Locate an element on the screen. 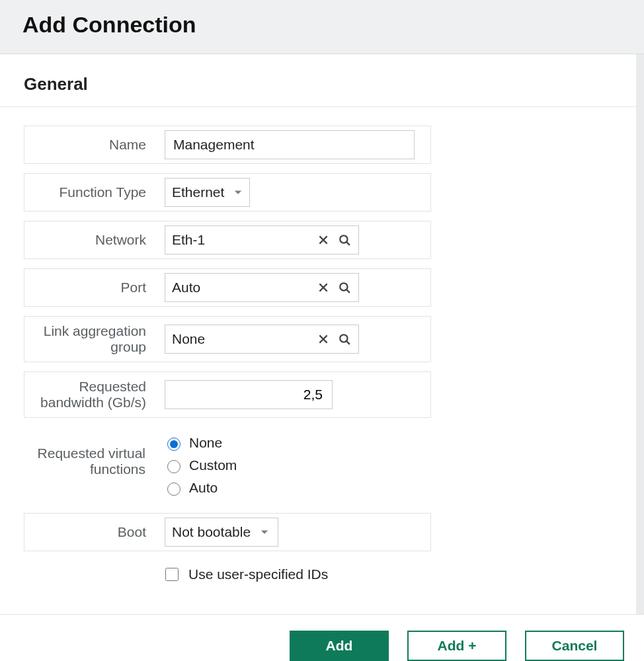 Image resolution: width=644 pixels, height=661 pixels. value-cell-lag: None is located at coordinates (294, 339).